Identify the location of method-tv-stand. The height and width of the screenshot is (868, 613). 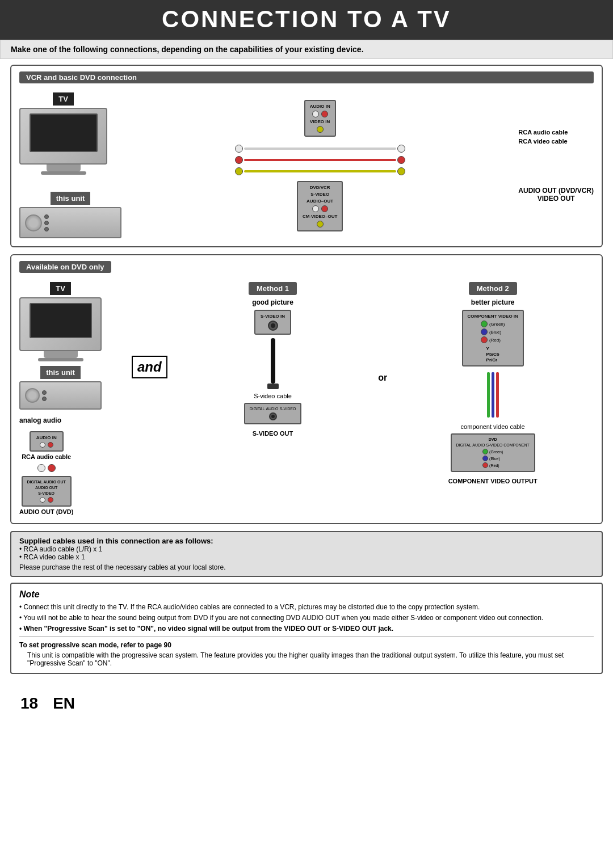
(61, 355).